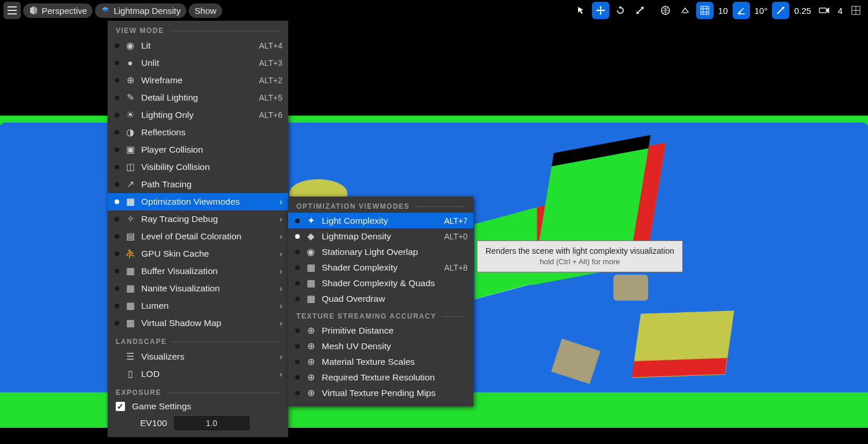 This screenshot has width=868, height=444. Describe the element at coordinates (130, 46) in the screenshot. I see `sun-icon: ◉` at that location.